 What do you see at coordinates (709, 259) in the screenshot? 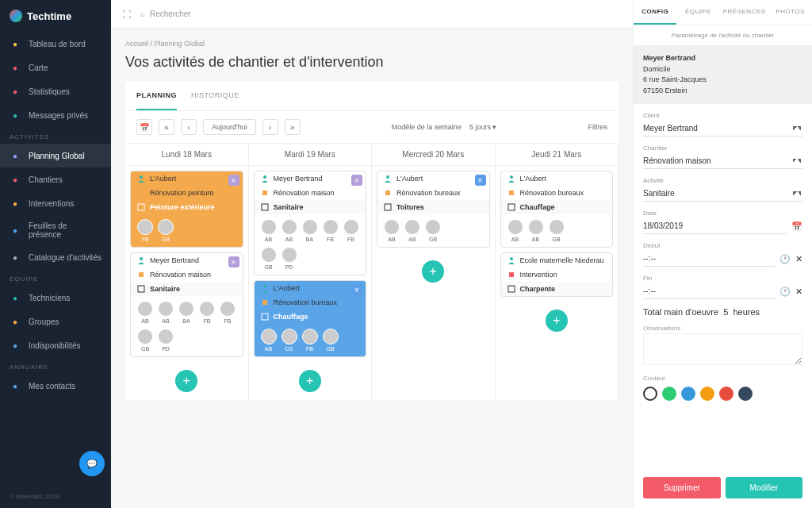
I see `debut-input` at bounding box center [709, 259].